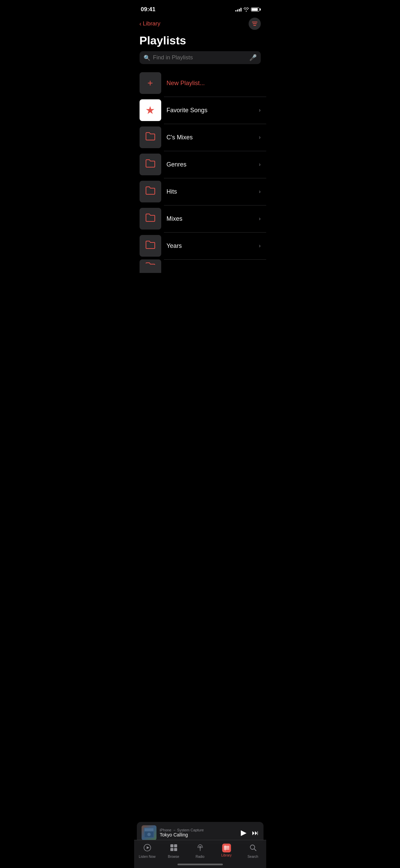 This screenshot has height=868, width=400. I want to click on partial-list-item, so click(200, 266).